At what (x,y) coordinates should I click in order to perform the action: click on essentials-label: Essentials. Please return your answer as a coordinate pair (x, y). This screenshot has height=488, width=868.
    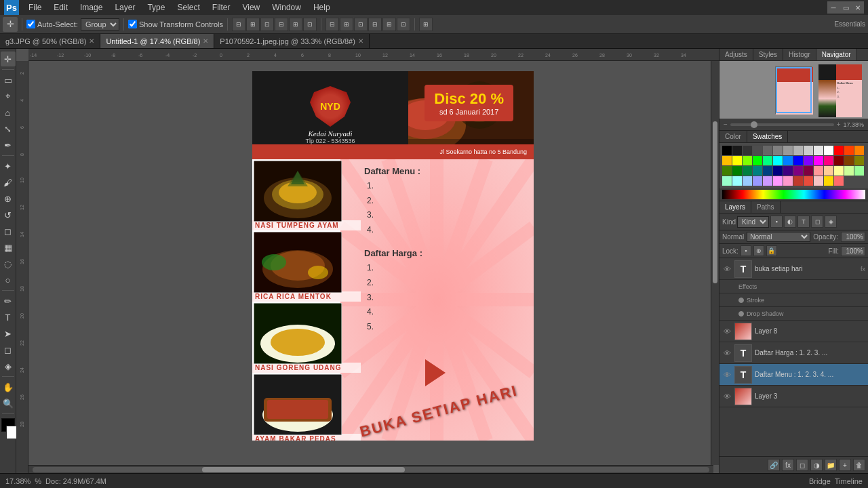
    Looking at the image, I should click on (850, 24).